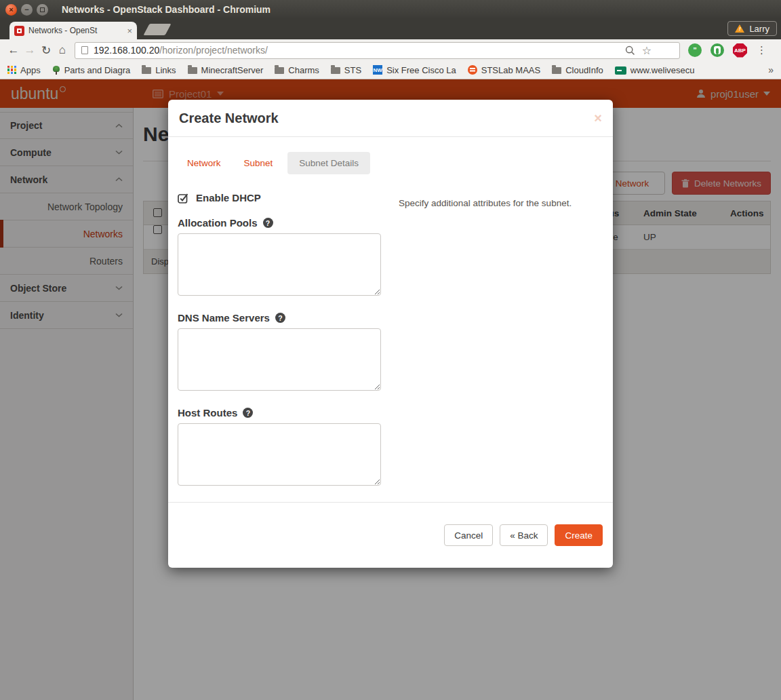 This screenshot has width=781, height=700. Describe the element at coordinates (468, 535) in the screenshot. I see `cancel-button: Cancel` at that location.